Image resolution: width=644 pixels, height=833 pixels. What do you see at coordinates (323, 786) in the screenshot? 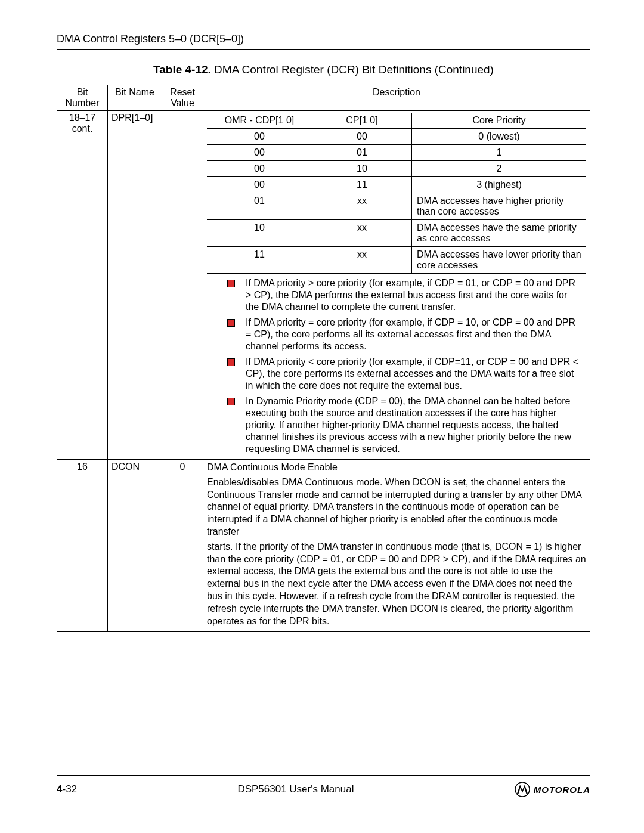
I see `page-footer: 4-32 DSP56301 User's Manual MOTOROLA` at bounding box center [323, 786].